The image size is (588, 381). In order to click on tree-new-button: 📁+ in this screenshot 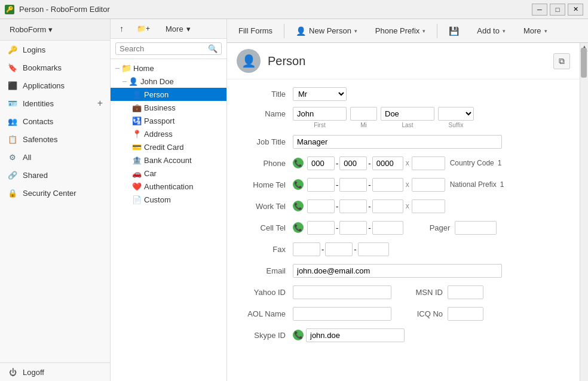, I will do `click(143, 29)`.